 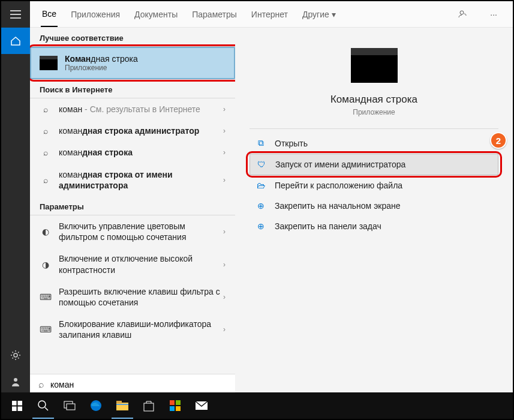 What do you see at coordinates (16, 382) in the screenshot?
I see `profile-button` at bounding box center [16, 382].